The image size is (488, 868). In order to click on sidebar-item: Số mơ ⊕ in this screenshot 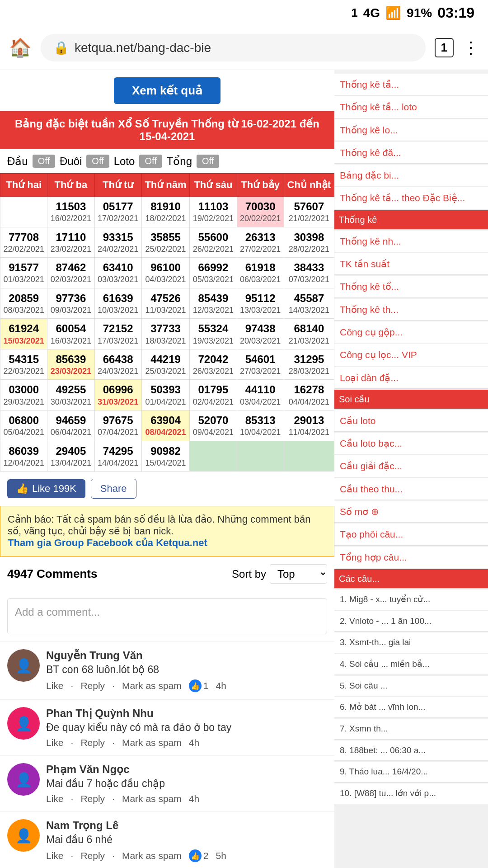, I will do `click(411, 512)`.